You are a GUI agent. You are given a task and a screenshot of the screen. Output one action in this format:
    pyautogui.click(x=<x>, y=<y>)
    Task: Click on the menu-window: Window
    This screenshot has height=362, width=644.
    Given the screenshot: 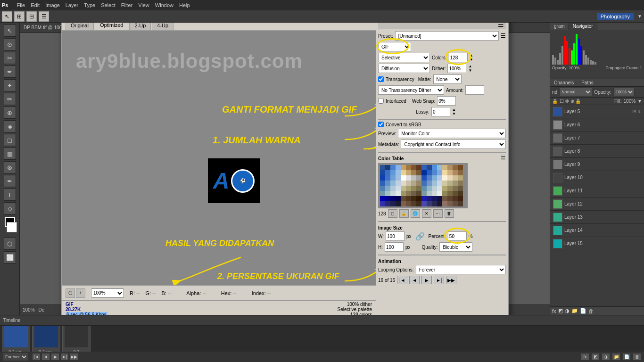 What is the action you would take?
    pyautogui.click(x=164, y=5)
    